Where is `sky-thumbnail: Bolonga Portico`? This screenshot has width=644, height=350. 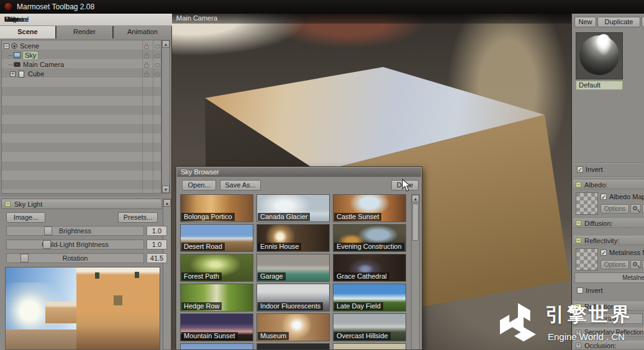
sky-thumbnail: Bolonga Portico is located at coordinates (217, 209).